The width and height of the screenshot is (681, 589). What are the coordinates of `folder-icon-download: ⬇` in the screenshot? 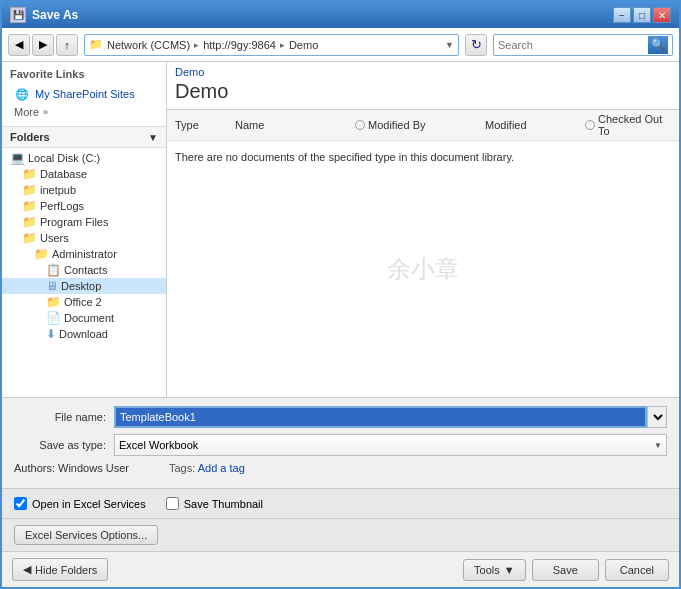 It's located at (51, 334).